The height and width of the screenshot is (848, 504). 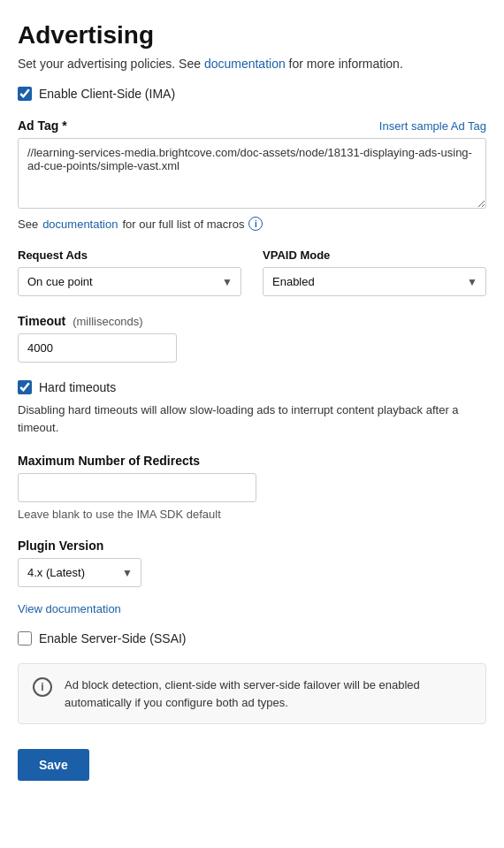 What do you see at coordinates (113, 638) in the screenshot?
I see `enable-ssai-label: Enable Server-Side (SSAI)` at bounding box center [113, 638].